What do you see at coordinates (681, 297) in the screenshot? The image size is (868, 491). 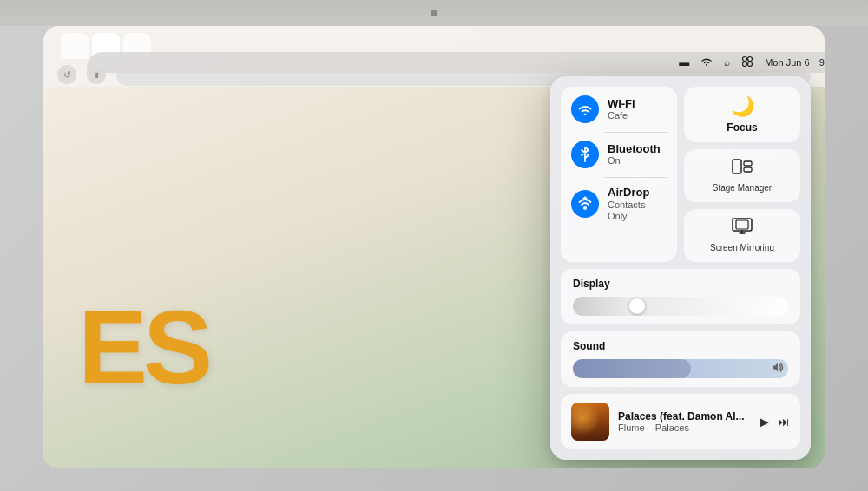 I see `display-section: Display` at bounding box center [681, 297].